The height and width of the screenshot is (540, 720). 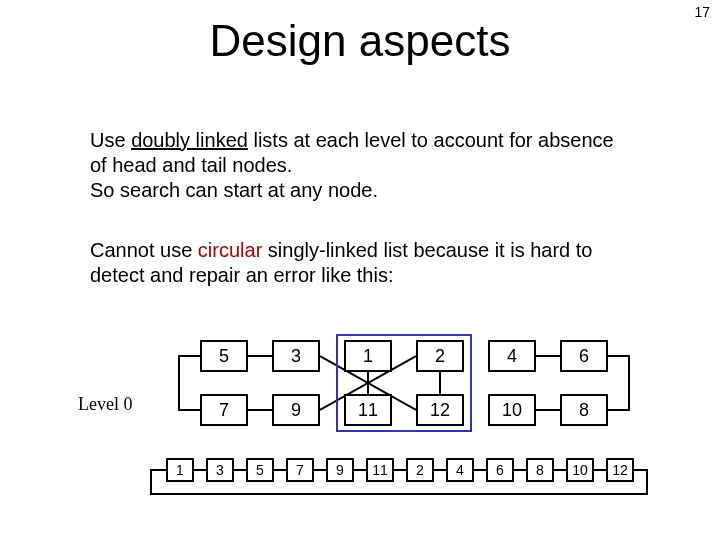 What do you see at coordinates (440, 356) in the screenshot?
I see `node-top-3: 2` at bounding box center [440, 356].